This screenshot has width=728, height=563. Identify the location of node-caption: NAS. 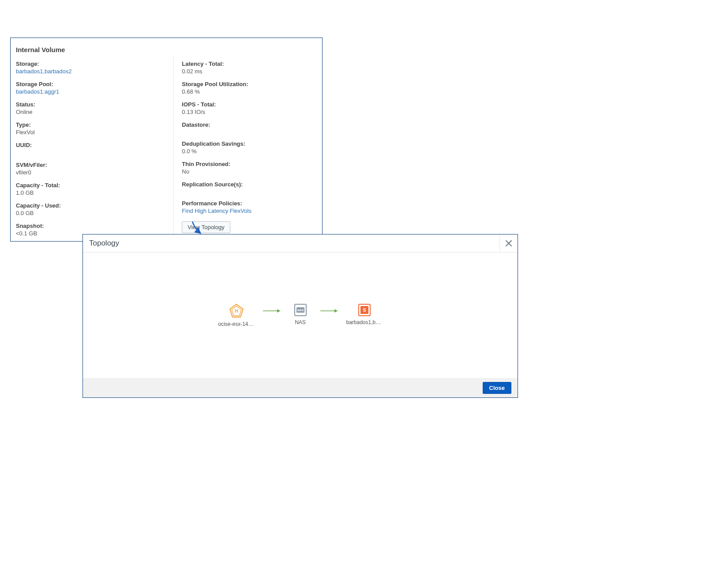
(300, 322).